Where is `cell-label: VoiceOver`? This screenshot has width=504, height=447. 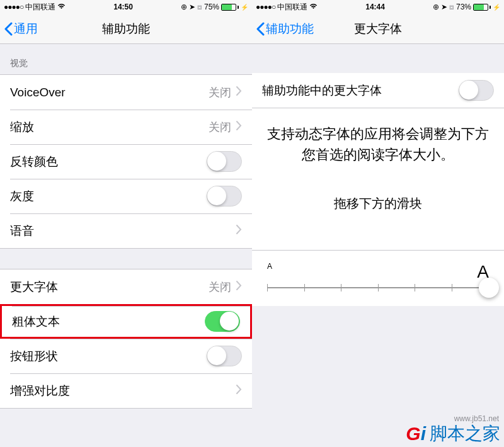
cell-label: VoiceOver is located at coordinates (38, 93).